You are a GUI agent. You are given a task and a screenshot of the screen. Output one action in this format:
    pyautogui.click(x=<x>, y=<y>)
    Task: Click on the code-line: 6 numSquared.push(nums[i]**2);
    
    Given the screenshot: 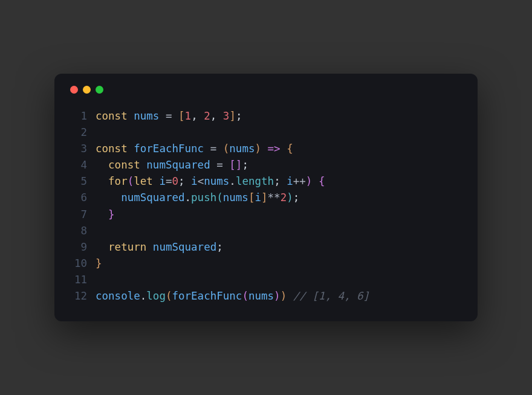 What is the action you would take?
    pyautogui.click(x=266, y=198)
    